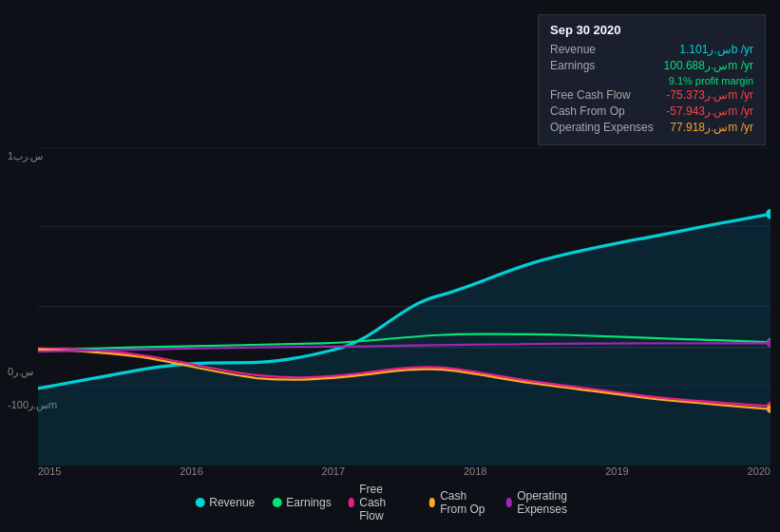 This screenshot has width=780, height=532. Describe the element at coordinates (710, 111) in the screenshot. I see `tooltip-cashop-value: -57.943س.رm /yr` at that location.